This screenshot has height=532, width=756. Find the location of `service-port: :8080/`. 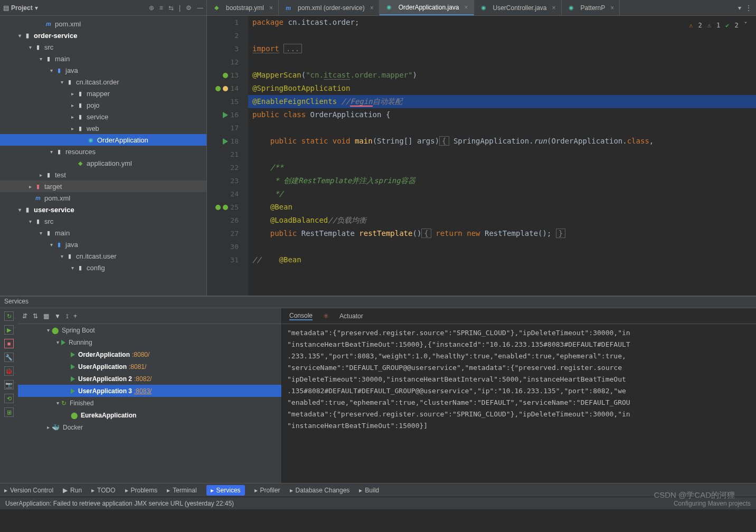

service-port: :8080/ is located at coordinates (140, 355).